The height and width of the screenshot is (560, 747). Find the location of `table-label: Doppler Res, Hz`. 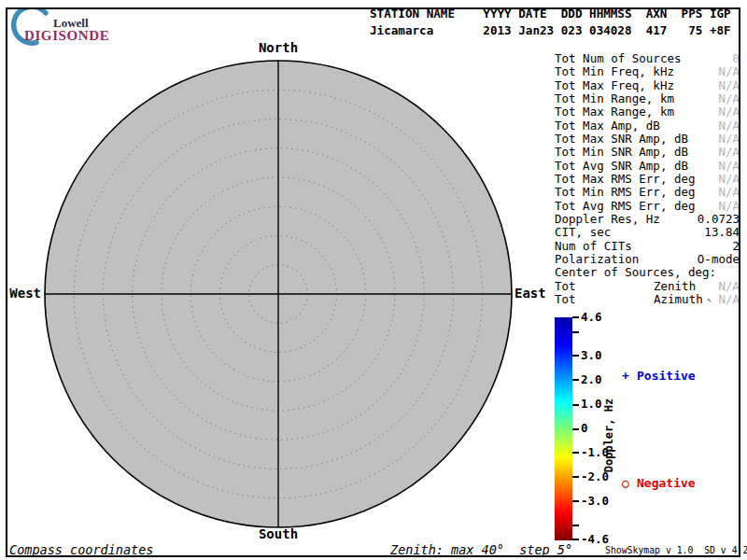

table-label: Doppler Res, Hz is located at coordinates (607, 219).